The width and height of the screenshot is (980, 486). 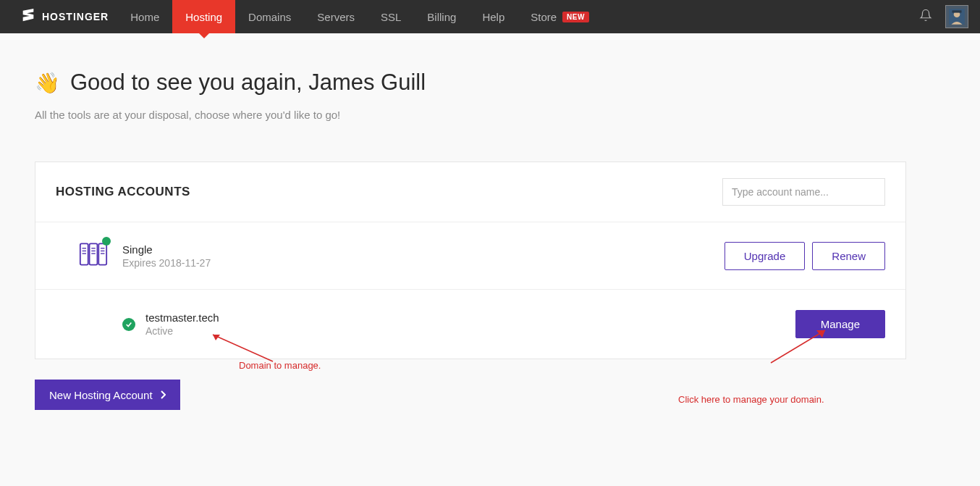 What do you see at coordinates (64, 17) in the screenshot?
I see `brand-logo: HOSTINGER` at bounding box center [64, 17].